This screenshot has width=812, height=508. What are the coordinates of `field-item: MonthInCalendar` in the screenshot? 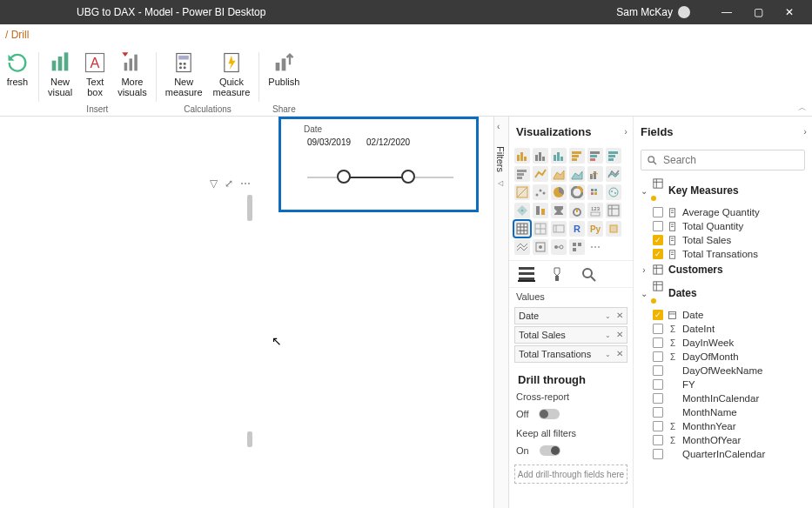 It's located at (722, 398).